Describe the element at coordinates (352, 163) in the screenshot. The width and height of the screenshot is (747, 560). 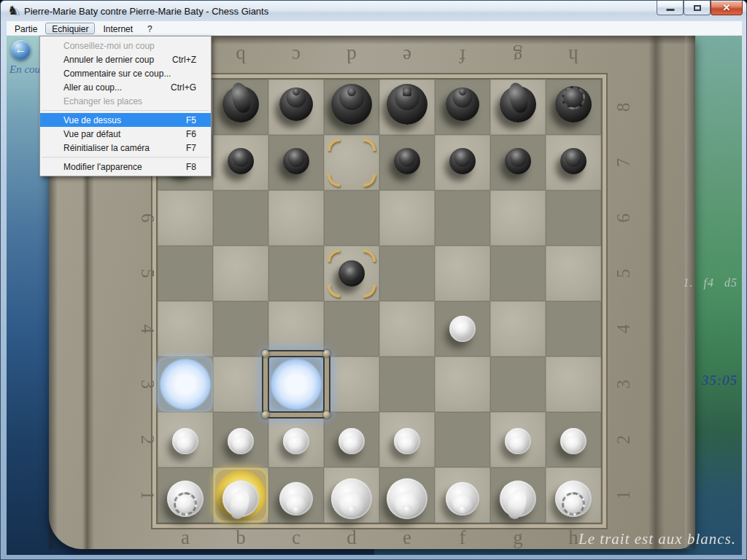
I see `square-d7` at that location.